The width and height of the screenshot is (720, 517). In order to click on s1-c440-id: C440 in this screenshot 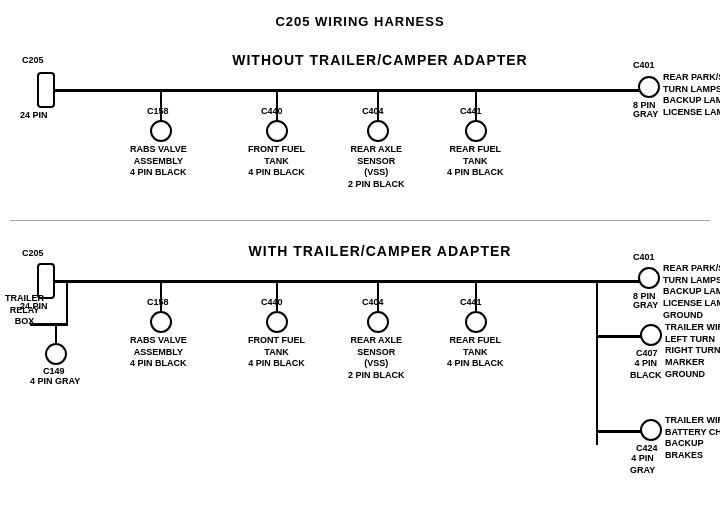, I will do `click(272, 112)`.